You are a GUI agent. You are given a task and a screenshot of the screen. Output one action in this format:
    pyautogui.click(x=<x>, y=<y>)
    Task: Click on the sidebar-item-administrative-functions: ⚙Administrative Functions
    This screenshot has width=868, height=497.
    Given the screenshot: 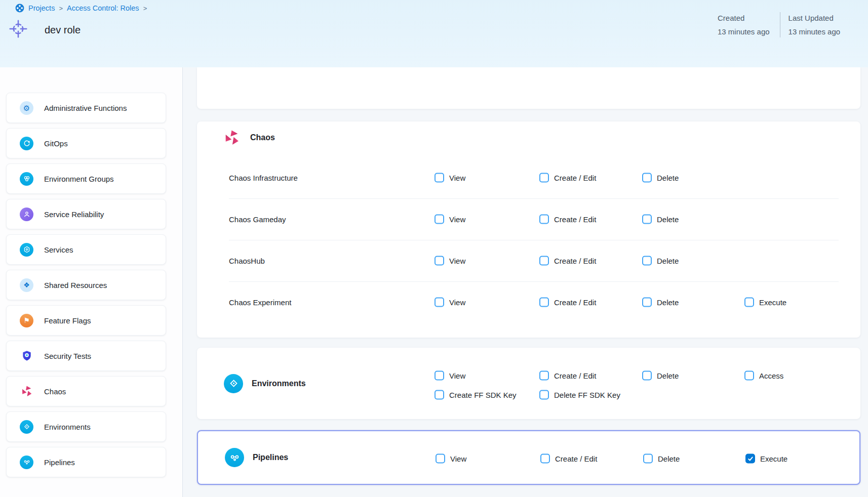 What is the action you would take?
    pyautogui.click(x=86, y=108)
    